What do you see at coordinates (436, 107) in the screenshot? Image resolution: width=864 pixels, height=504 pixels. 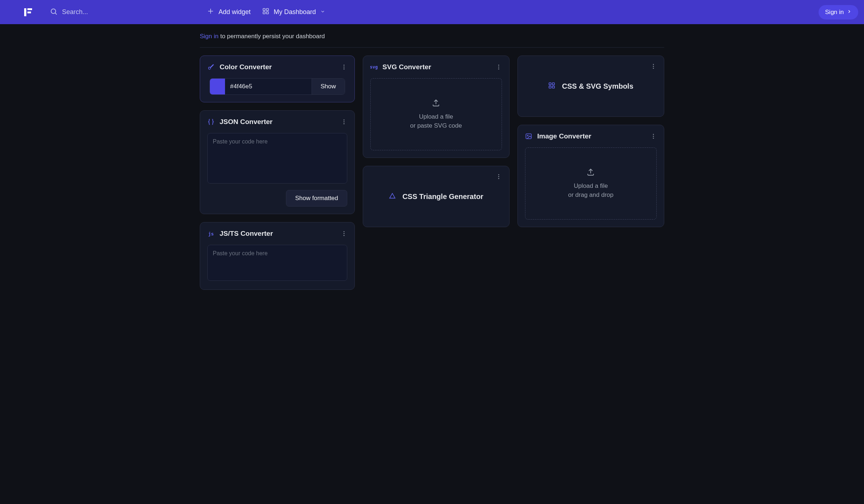 I see `svg-converter-widget: svg SVG Converter Upload a file` at bounding box center [436, 107].